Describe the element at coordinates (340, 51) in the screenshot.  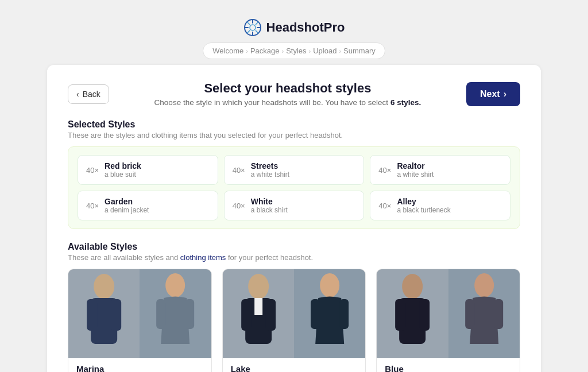
I see `breadcrumb-sep-4: ›` at that location.